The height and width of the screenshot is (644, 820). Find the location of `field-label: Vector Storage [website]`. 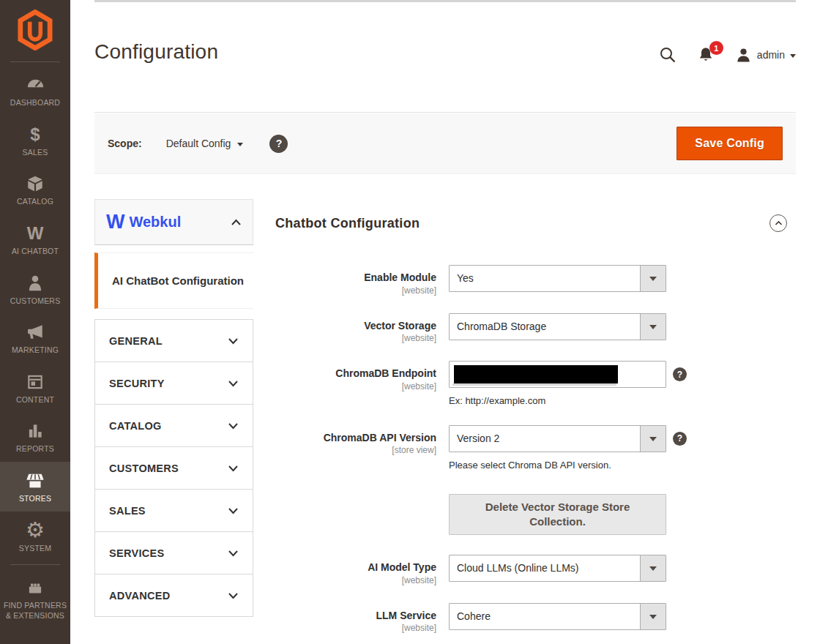

field-label: Vector Storage [website] is located at coordinates (356, 329).